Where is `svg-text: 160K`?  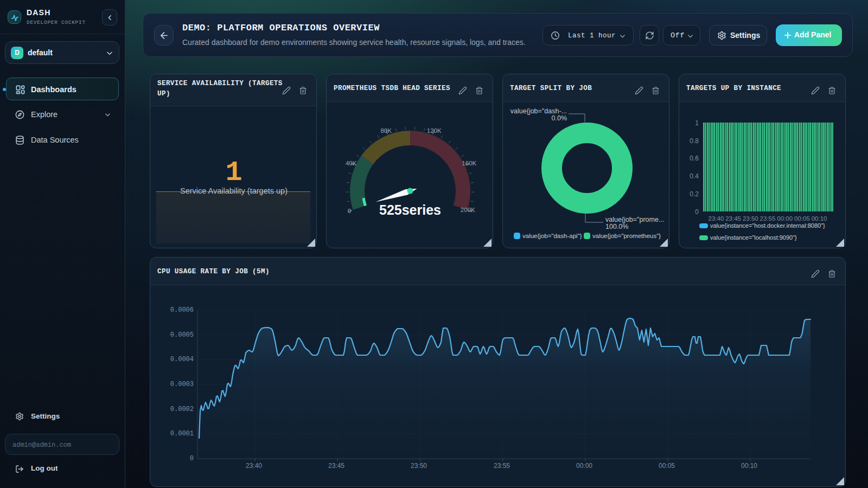
svg-text: 160K is located at coordinates (469, 163).